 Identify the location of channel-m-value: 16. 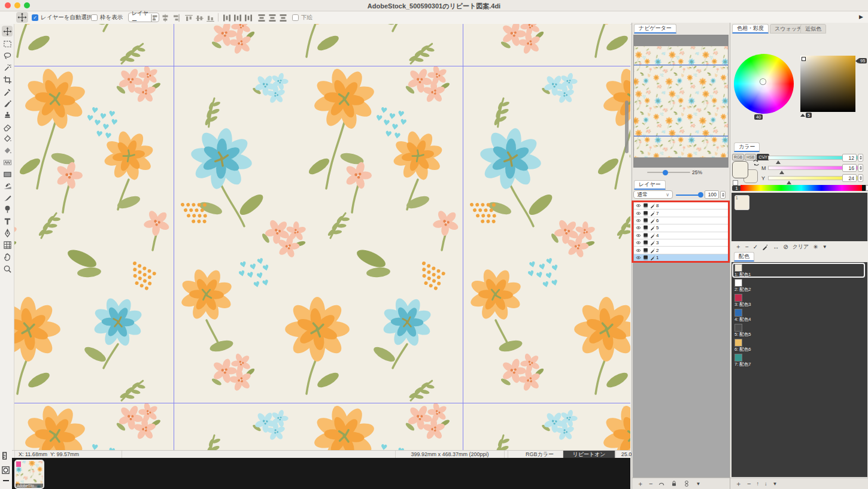
(849, 168).